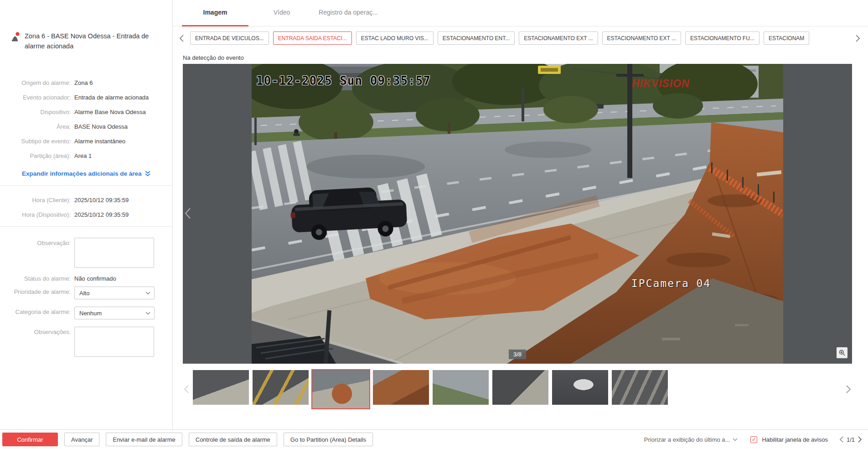 The image size is (868, 449). What do you see at coordinates (123, 112) in the screenshot?
I see `field-value: Alarme Base Nova Odessa` at bounding box center [123, 112].